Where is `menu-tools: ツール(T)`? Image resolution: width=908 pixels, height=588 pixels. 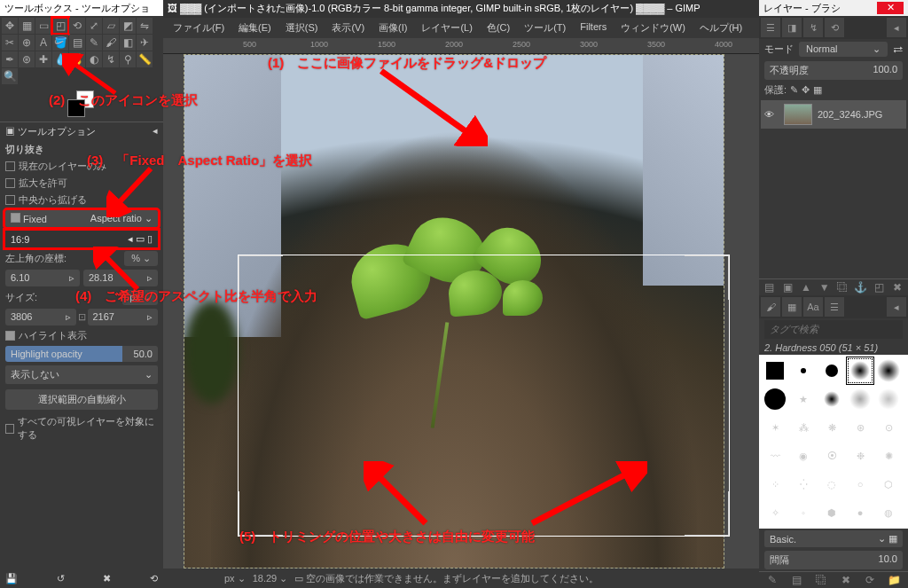
menu-tools: ツール(T) is located at coordinates (544, 28).